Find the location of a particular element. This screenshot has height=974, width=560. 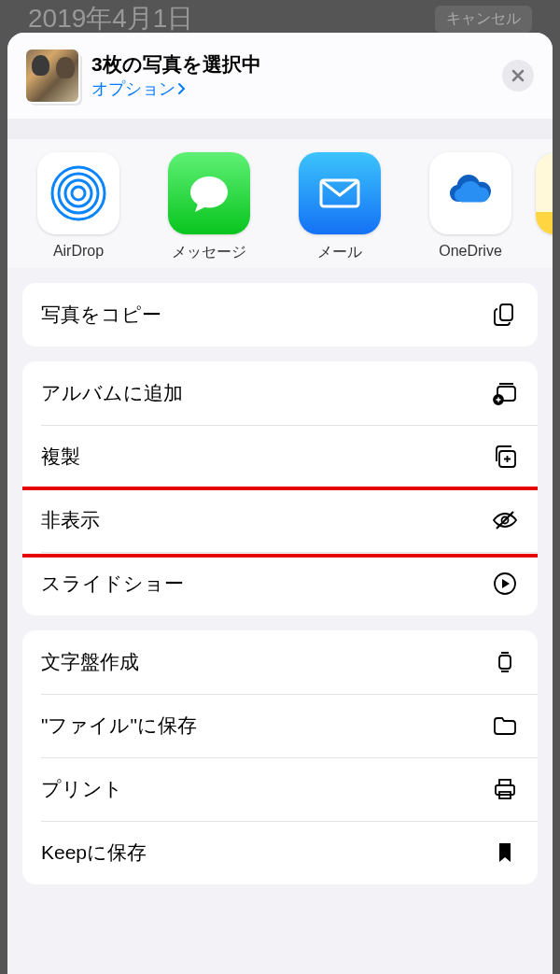

notes-icon is located at coordinates (544, 193).